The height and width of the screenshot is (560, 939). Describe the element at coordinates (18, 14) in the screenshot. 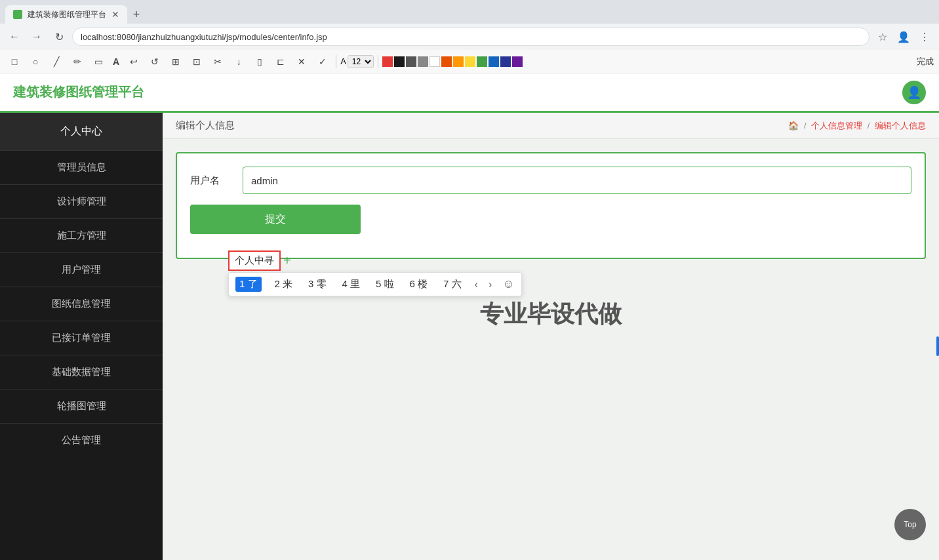

I see `tab-favicon` at that location.